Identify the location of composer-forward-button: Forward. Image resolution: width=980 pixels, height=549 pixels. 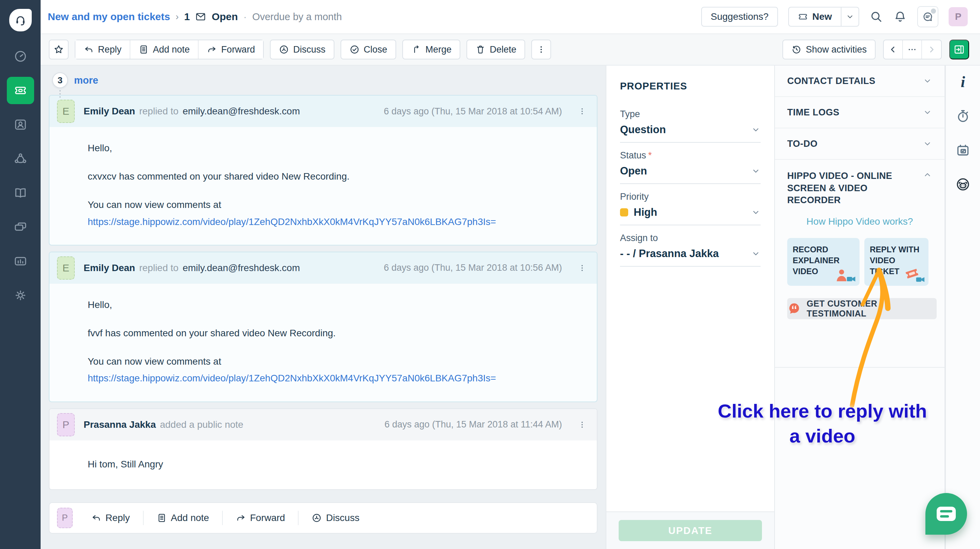
(261, 518).